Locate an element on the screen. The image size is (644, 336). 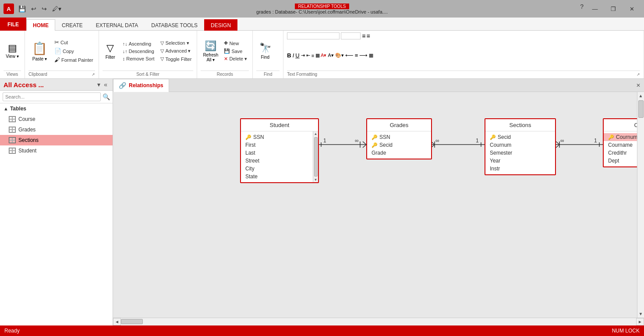
indent-btn: ⇥ is located at coordinates (303, 55).